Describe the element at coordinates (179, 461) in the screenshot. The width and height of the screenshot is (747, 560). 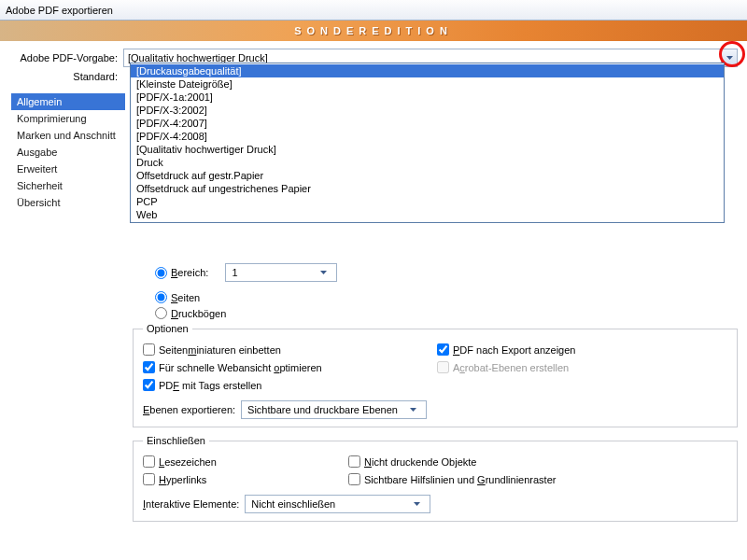
I see `check-lesezeichen: Lesezeichen` at that location.